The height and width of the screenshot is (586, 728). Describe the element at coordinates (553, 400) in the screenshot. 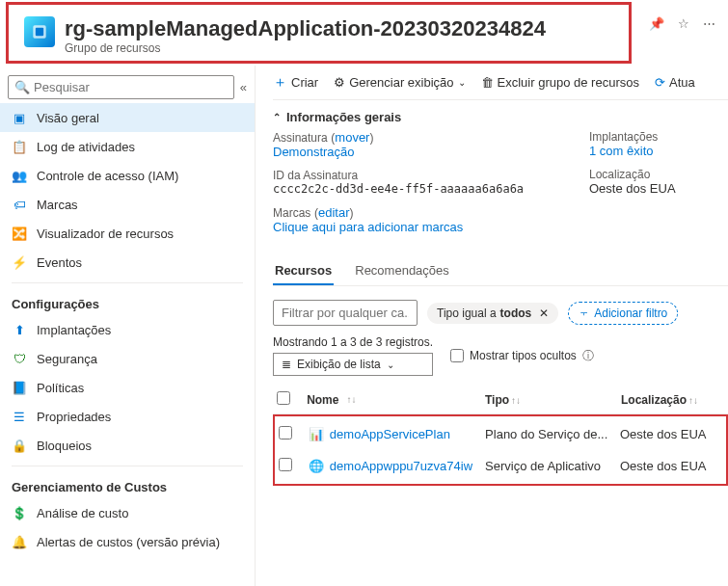

I see `column-header-type: Tipo↑↓` at that location.